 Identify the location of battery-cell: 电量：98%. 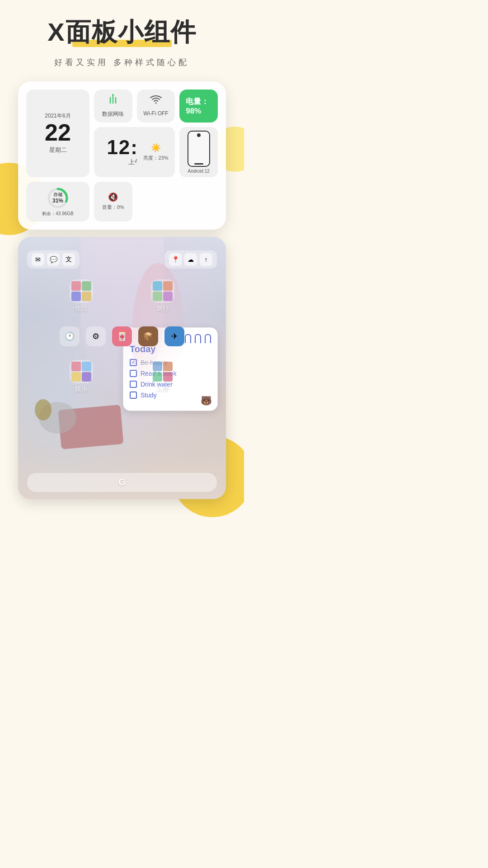
(199, 106).